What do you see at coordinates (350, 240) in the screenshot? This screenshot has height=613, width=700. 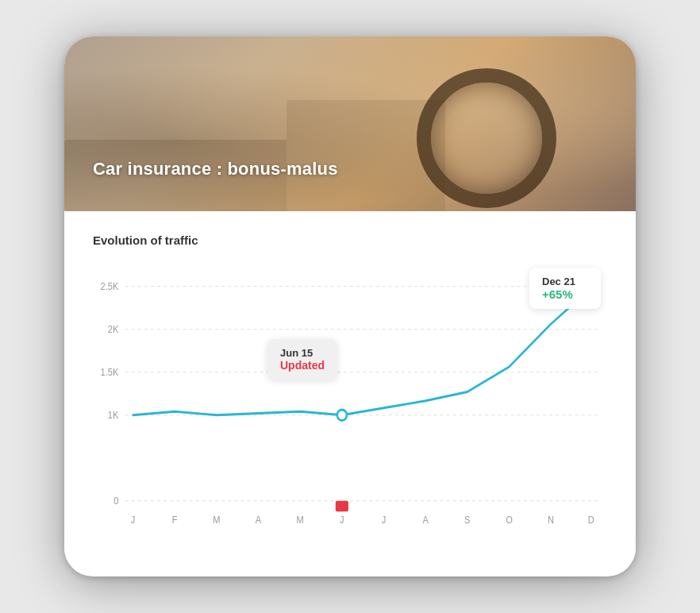 I see `chart-title: Evolution of traffic` at bounding box center [350, 240].